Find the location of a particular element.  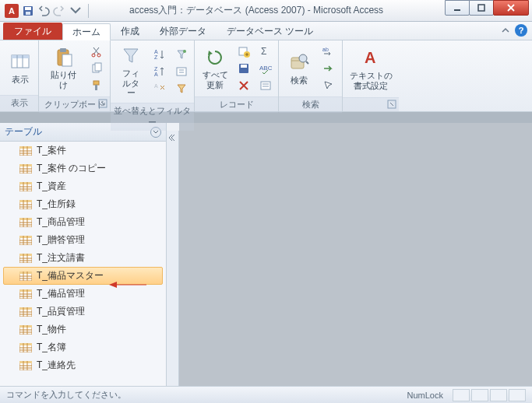

nav-item-label: T_案件 is located at coordinates (51, 151).